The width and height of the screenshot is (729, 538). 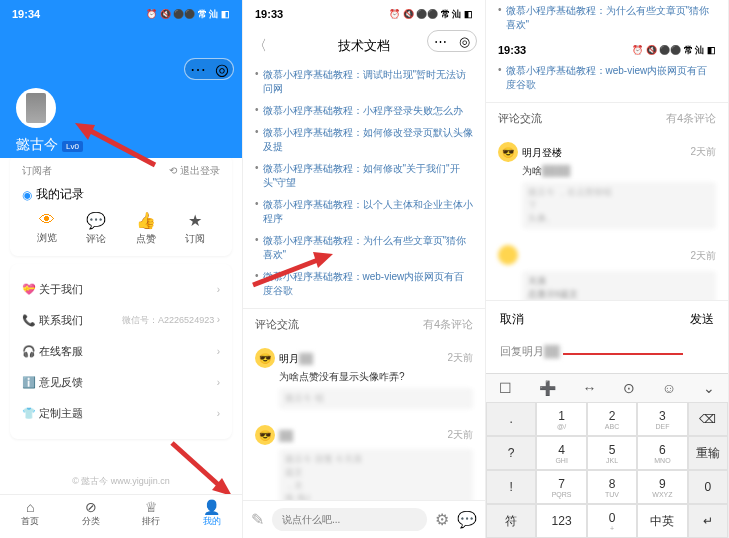 I want to click on keyboard-key: 0+, so click(x=612, y=521).